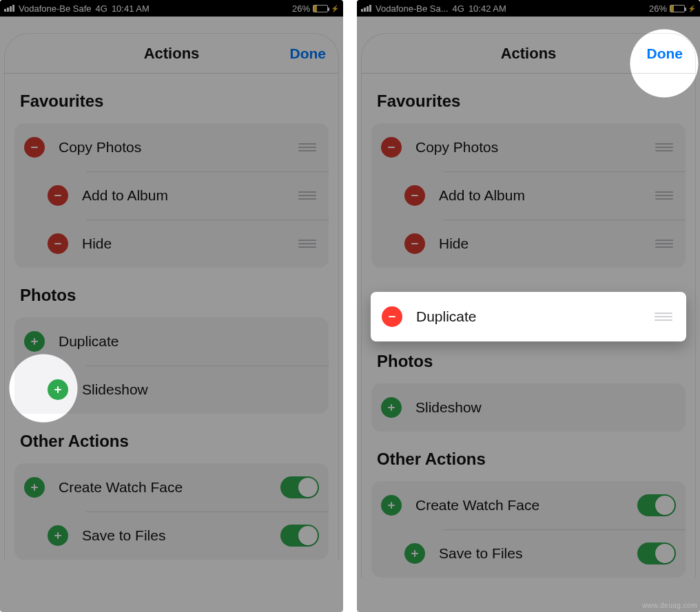 The height and width of the screenshot is (612, 700). I want to click on dragging-row-duplicate: Duplicate, so click(528, 317).